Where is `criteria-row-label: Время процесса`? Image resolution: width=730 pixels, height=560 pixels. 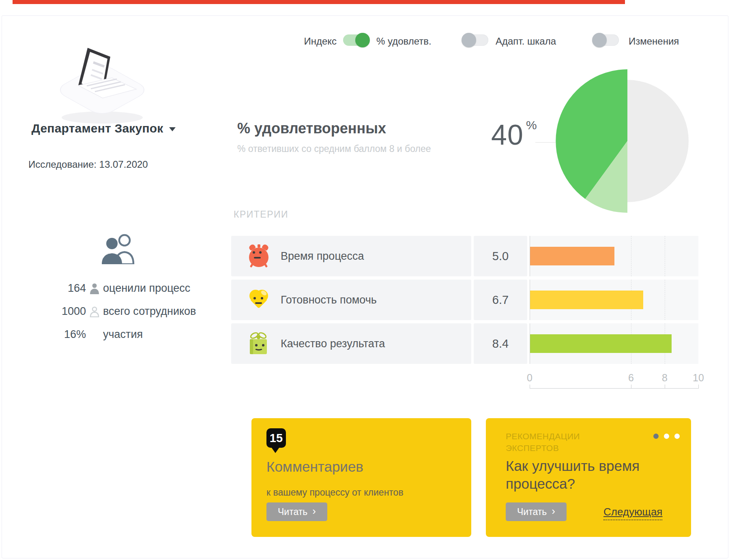
criteria-row-label: Время процесса is located at coordinates (351, 256).